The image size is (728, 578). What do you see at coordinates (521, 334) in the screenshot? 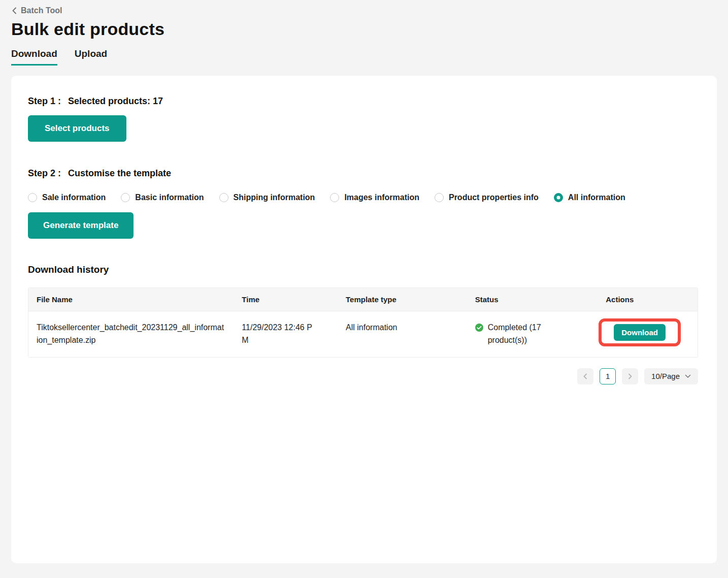
I see `status-text: Completed (17 product(s))` at bounding box center [521, 334].